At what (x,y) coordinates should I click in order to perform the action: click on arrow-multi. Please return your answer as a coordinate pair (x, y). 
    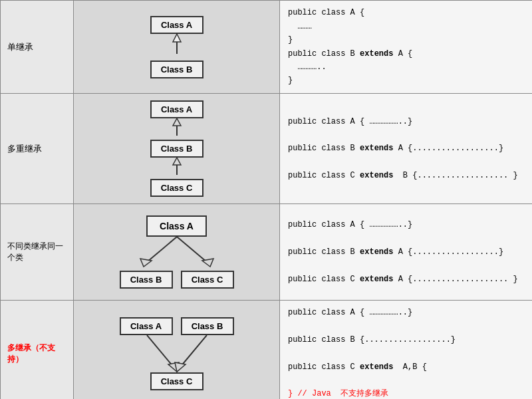
    Looking at the image, I should click on (177, 355).